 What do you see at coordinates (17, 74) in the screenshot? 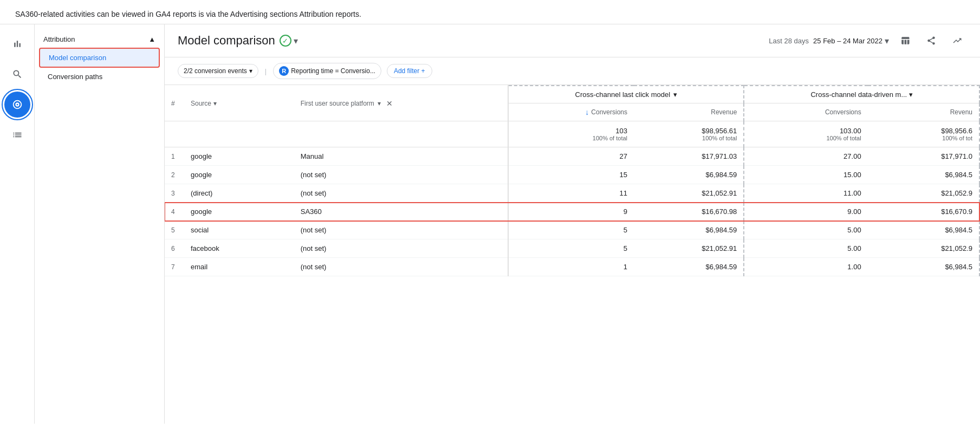
I see `magnify-icon` at bounding box center [17, 74].